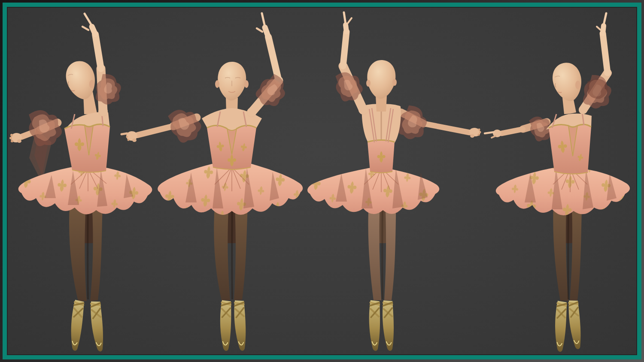 The height and width of the screenshot is (362, 644). Describe the element at coordinates (563, 191) in the screenshot. I see `figure-4-tutu-skirt` at that location.